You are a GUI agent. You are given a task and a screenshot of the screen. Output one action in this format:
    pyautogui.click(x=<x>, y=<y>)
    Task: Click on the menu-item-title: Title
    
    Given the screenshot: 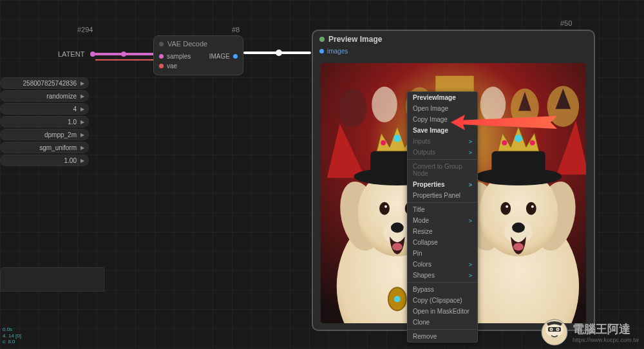 What is the action you would take?
    pyautogui.click(x=442, y=210)
    